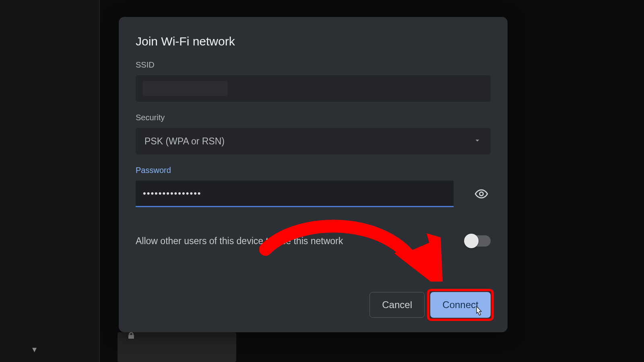 Image resolution: width=644 pixels, height=362 pixels. I want to click on security-select: PSK (WPA or RSN), so click(313, 141).